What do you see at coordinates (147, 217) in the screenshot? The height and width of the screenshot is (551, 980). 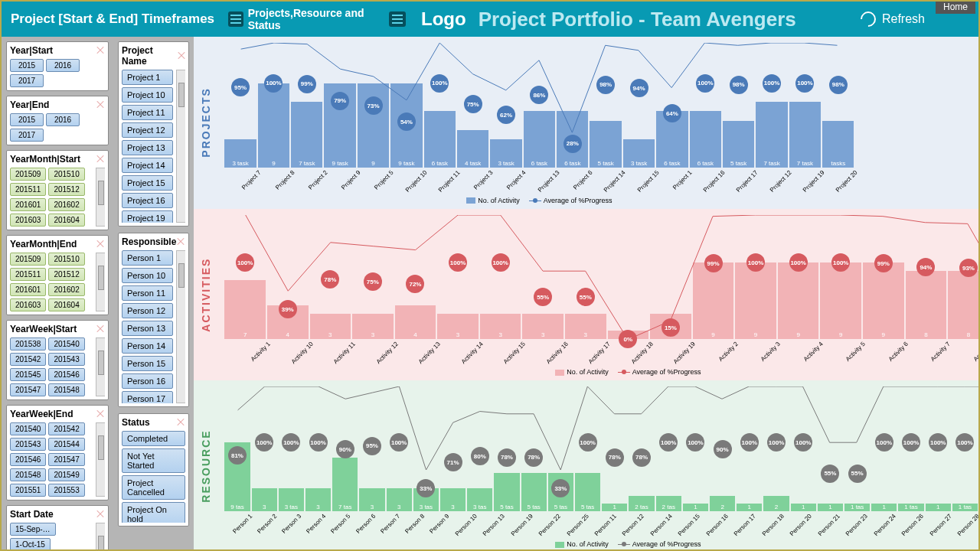 I see `slicer-item: Project 19` at bounding box center [147, 217].